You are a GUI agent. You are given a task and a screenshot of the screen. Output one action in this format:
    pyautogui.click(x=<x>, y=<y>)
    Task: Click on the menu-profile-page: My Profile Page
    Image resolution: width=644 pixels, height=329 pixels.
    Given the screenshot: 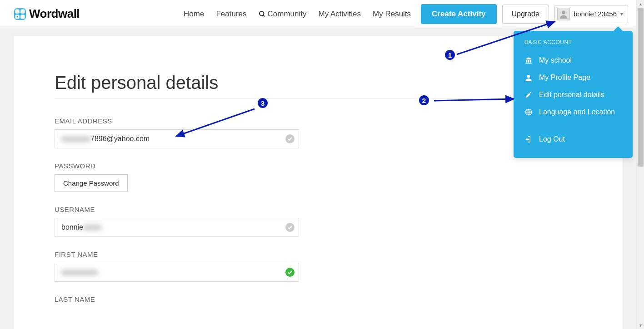 What is the action you would take?
    pyautogui.click(x=573, y=78)
    